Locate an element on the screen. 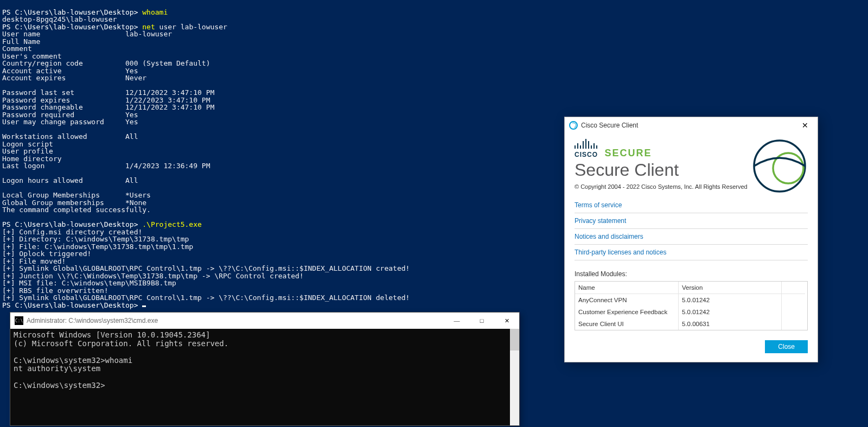 This screenshot has height=427, width=868. cisco-titlebar: Cisco Secure Client ✕ is located at coordinates (691, 125).